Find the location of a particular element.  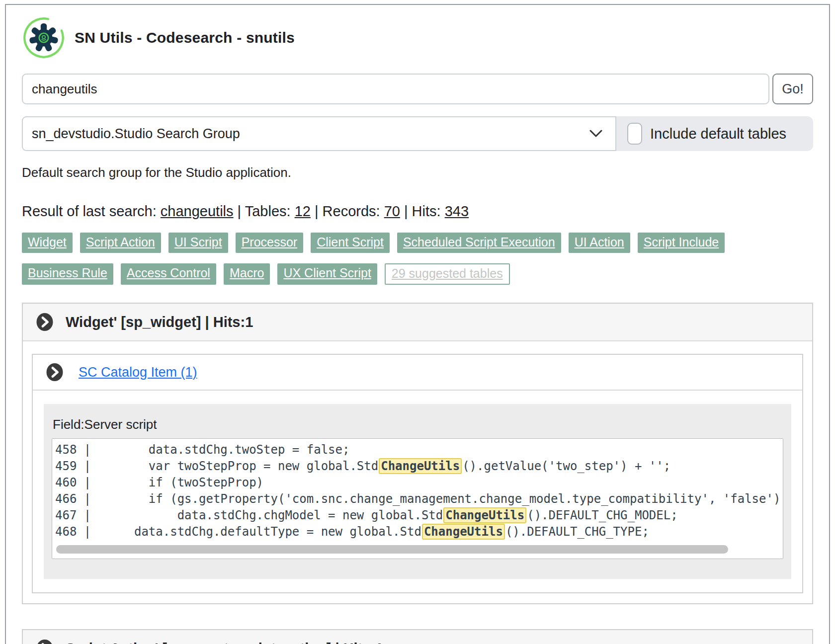

result-summary-prefix: Result of last search: is located at coordinates (91, 211).